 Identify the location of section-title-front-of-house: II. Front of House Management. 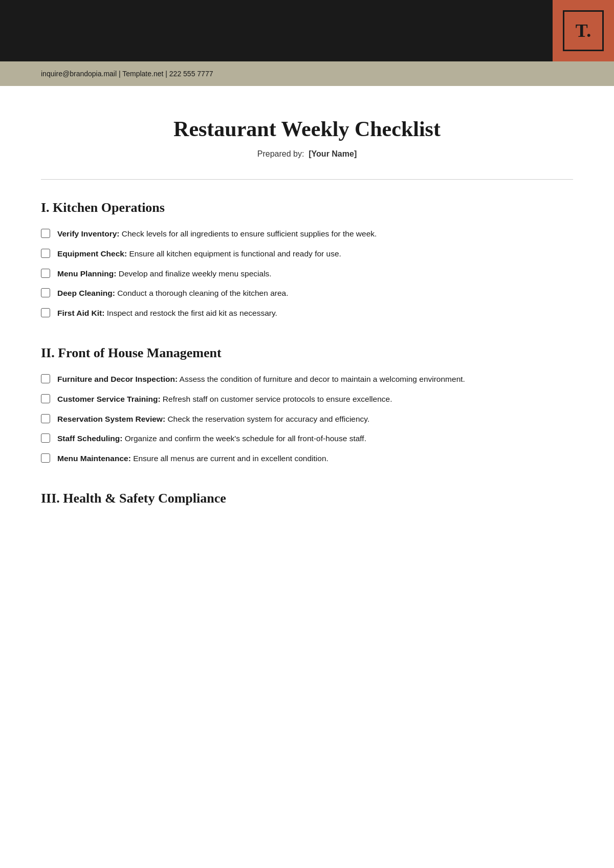
(307, 353).